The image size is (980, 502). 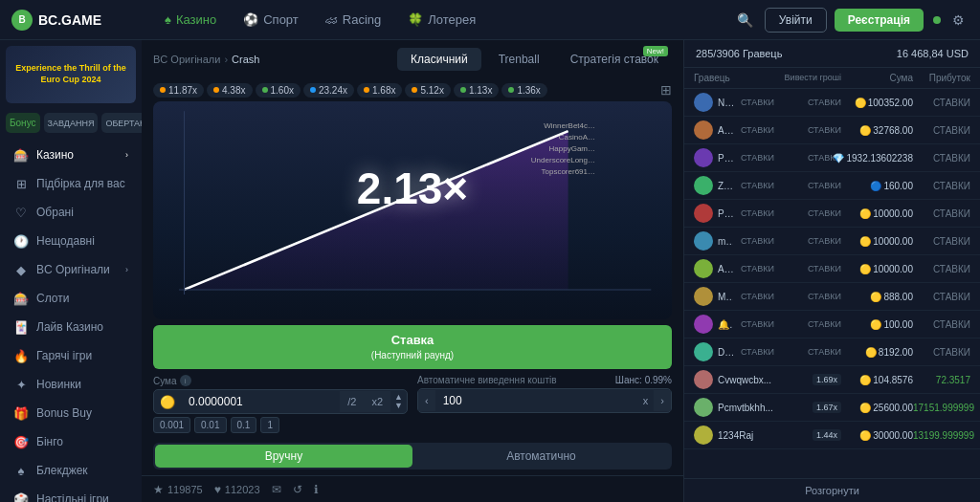 What do you see at coordinates (725, 325) in the screenshot?
I see `player-name: 🔔 Tosi 🔔` at bounding box center [725, 325].